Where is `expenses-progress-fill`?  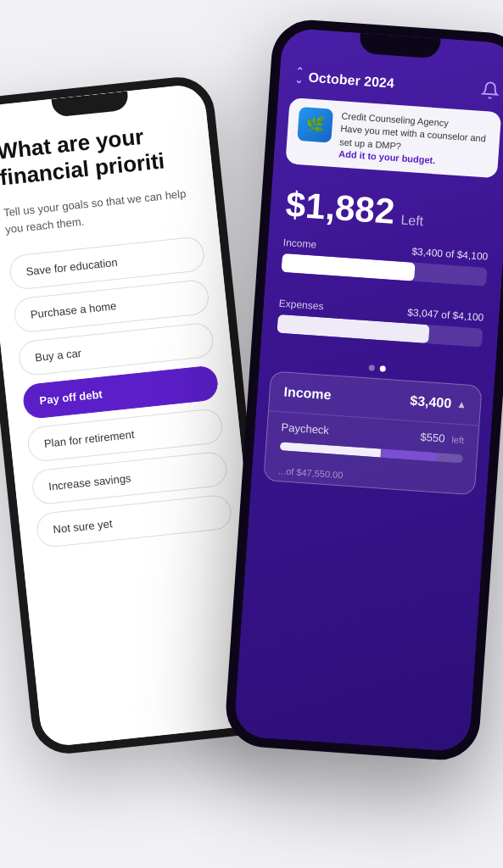
expenses-progress-fill is located at coordinates (353, 329).